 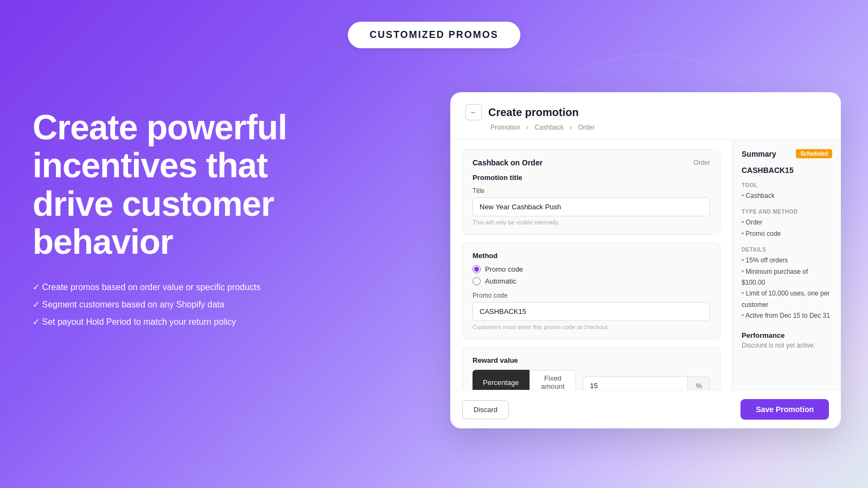 What do you see at coordinates (787, 222) in the screenshot?
I see `summary-type-item-0: Order` at bounding box center [787, 222].